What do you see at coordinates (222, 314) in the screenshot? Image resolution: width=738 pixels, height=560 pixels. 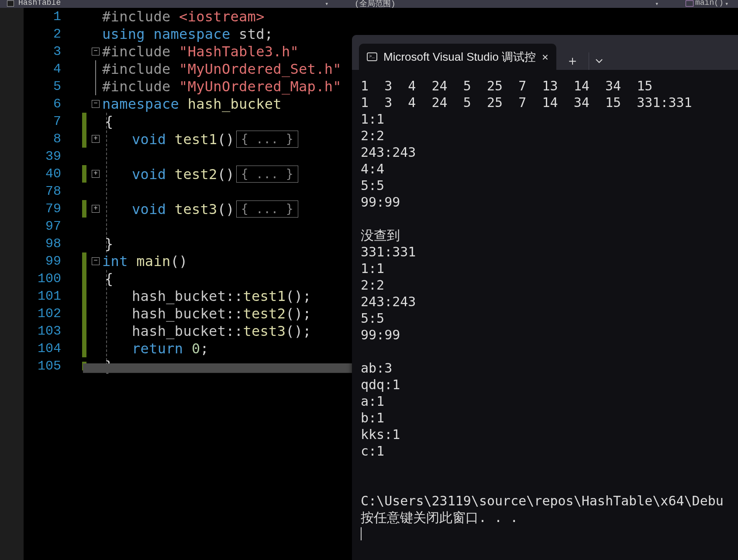 I see `code-content: hash_bucket::test2();` at bounding box center [222, 314].